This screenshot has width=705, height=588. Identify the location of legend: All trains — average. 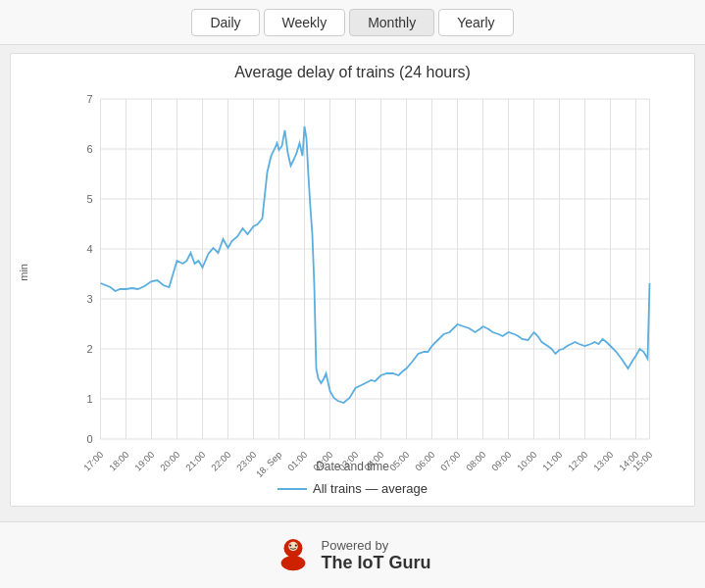
(353, 488).